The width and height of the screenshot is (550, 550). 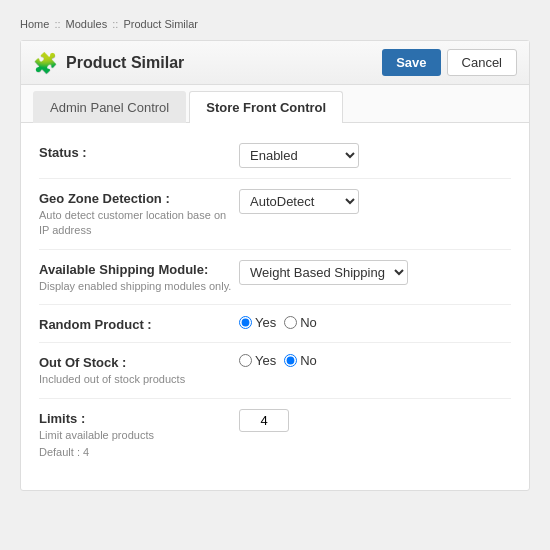 What do you see at coordinates (275, 324) in the screenshot?
I see `random-product-row: Random Product : Yes No` at bounding box center [275, 324].